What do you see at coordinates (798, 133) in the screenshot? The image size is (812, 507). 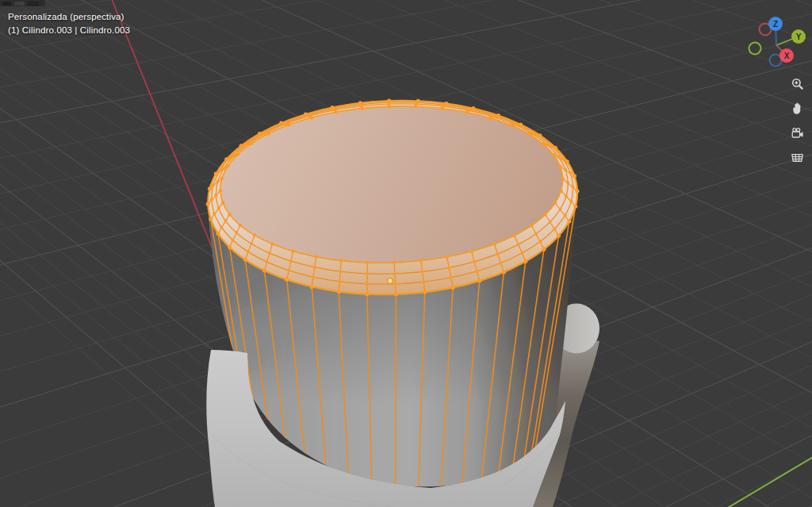 I see `camera-icon` at bounding box center [798, 133].